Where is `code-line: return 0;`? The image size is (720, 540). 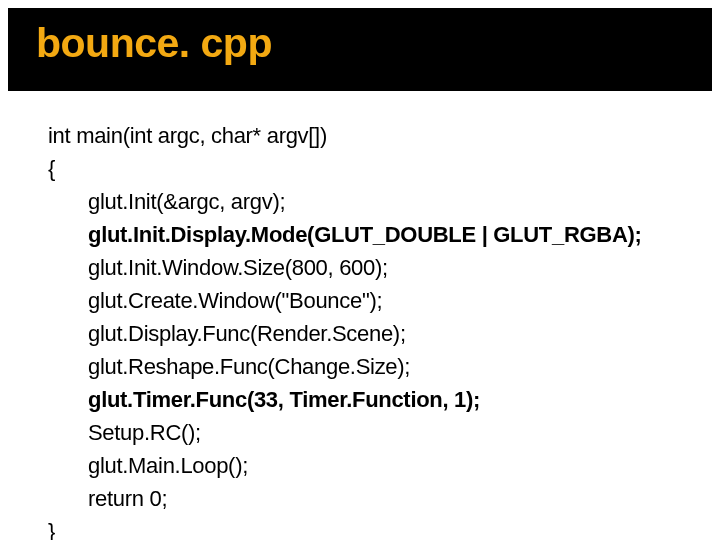
code-line: return 0; is located at coordinates (364, 498).